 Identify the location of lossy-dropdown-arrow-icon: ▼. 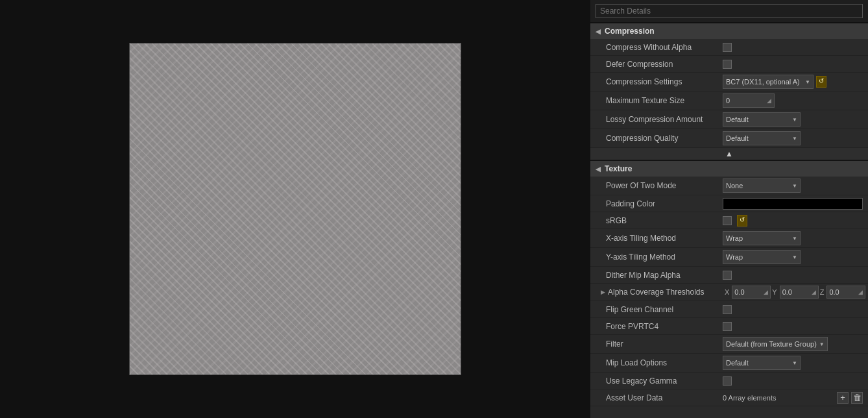
(795, 119).